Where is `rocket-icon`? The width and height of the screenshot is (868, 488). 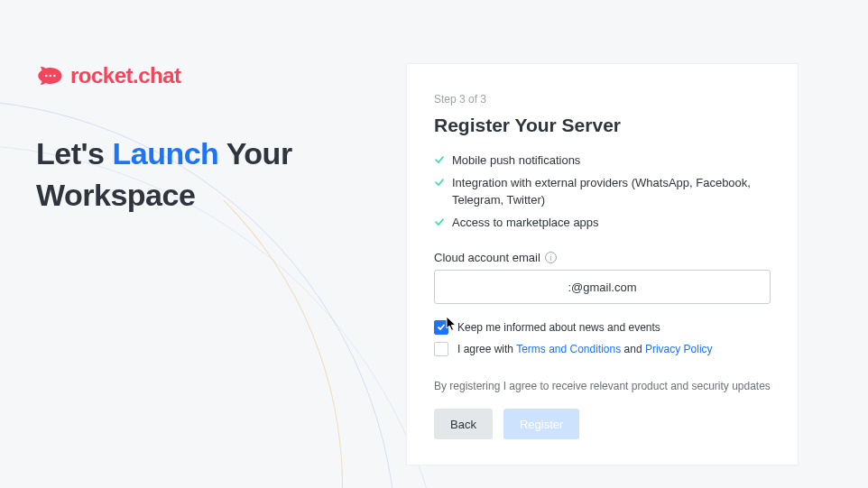
rocket-icon is located at coordinates (50, 76).